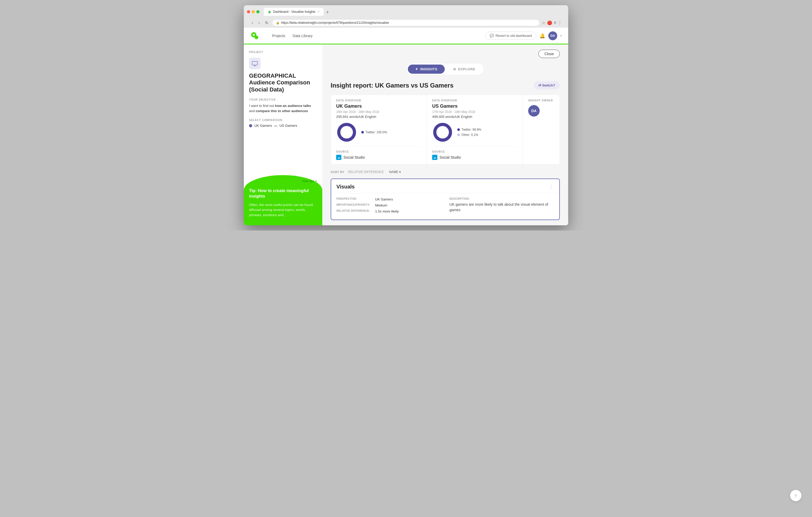 The height and width of the screenshot is (517, 812). I want to click on revert-dashboard-button: 💬 Revert to old dashboard, so click(511, 36).